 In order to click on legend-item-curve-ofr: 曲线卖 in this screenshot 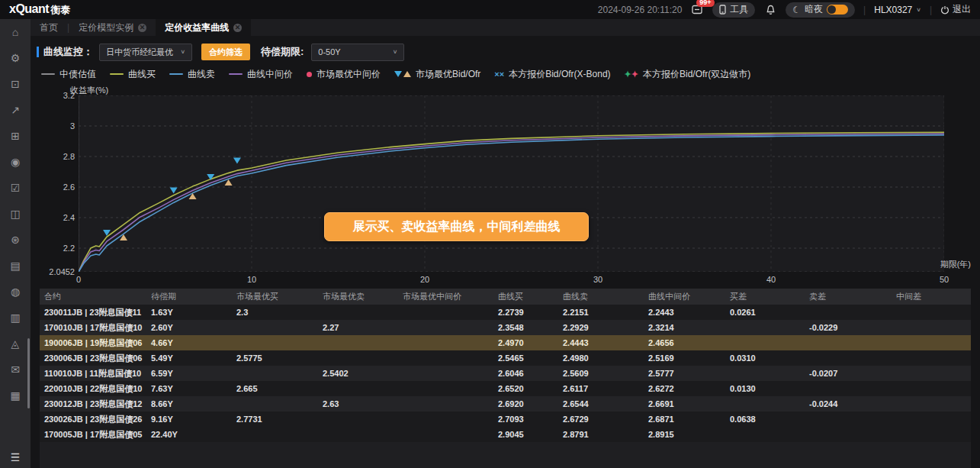, I will do `click(192, 75)`.